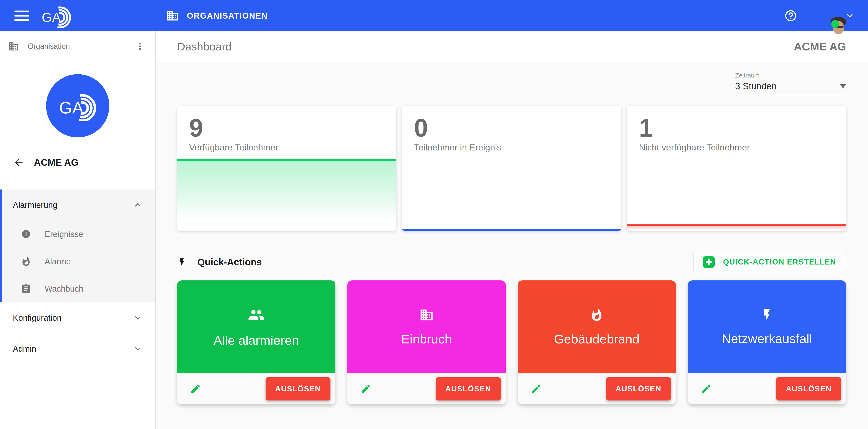  Describe the element at coordinates (427, 342) in the screenshot. I see `quick-action-card-einbruch: Einbruch AUSLÖSEN` at that location.